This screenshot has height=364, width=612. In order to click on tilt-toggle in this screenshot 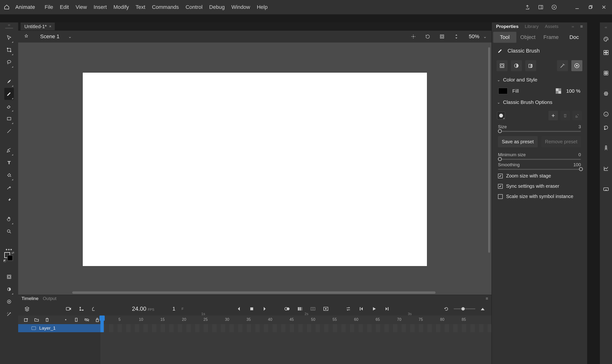, I will do `click(563, 66)`.